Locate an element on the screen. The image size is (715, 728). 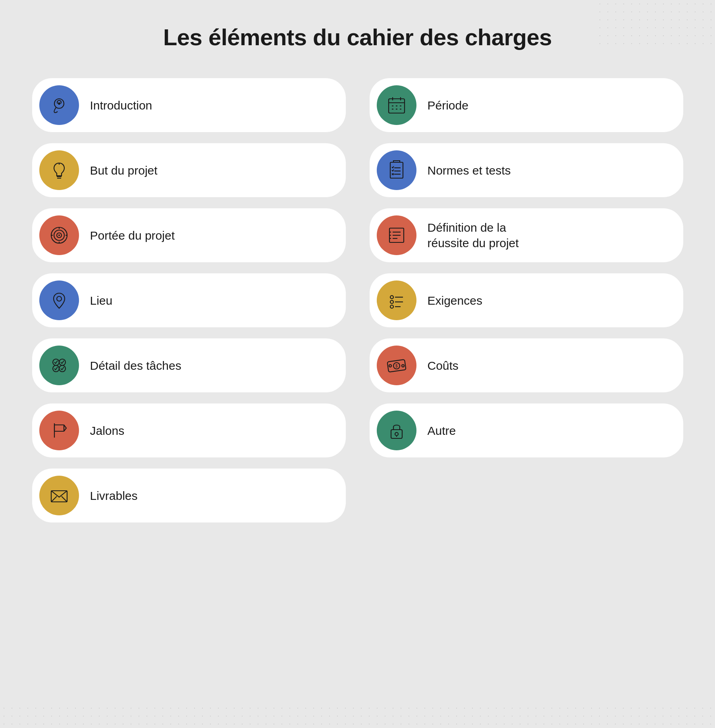
list-item: Autre is located at coordinates (526, 430).